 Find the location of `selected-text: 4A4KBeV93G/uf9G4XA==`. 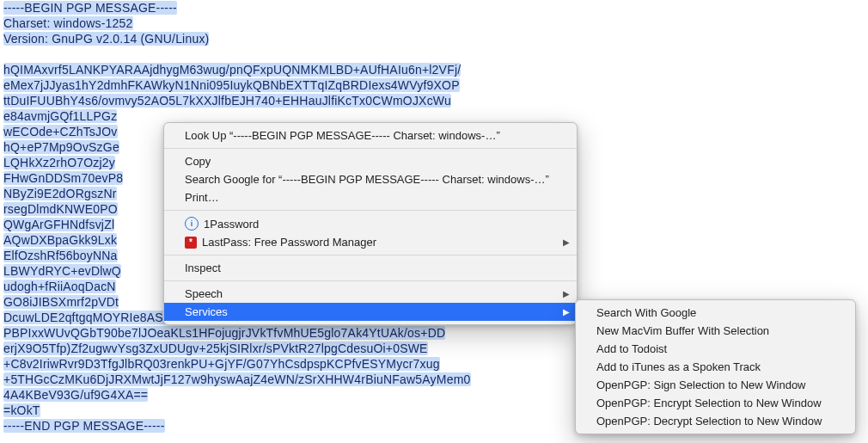

selected-text: 4A4KBeV93G/uf9G4XA== is located at coordinates (76, 395).